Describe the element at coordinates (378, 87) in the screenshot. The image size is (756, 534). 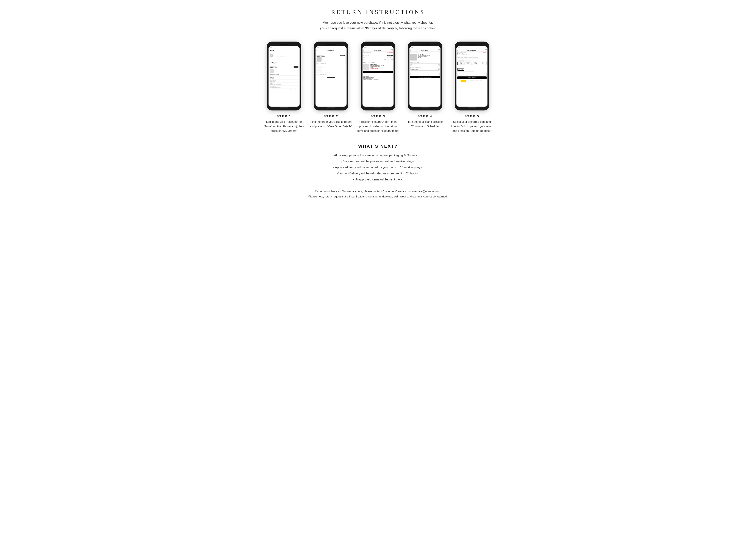
I see `steps-container: 5:55 ▲ ● ■ More PS Hello Paul paul.smith…` at that location.